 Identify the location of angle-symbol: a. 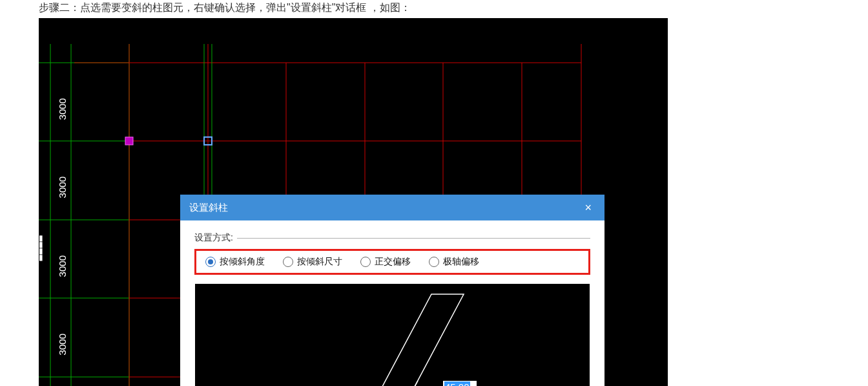
(435, 384).